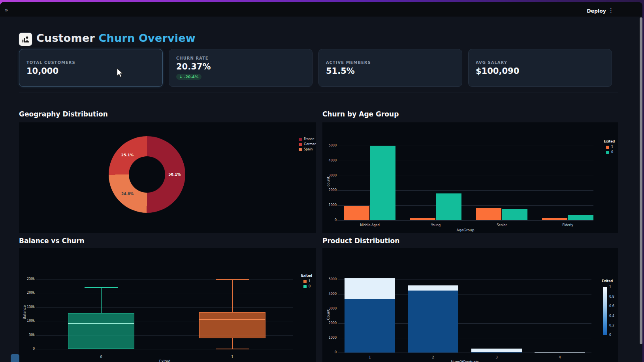 The width and height of the screenshot is (644, 362). I want to click on y-tick-label: 1000, so click(330, 205).